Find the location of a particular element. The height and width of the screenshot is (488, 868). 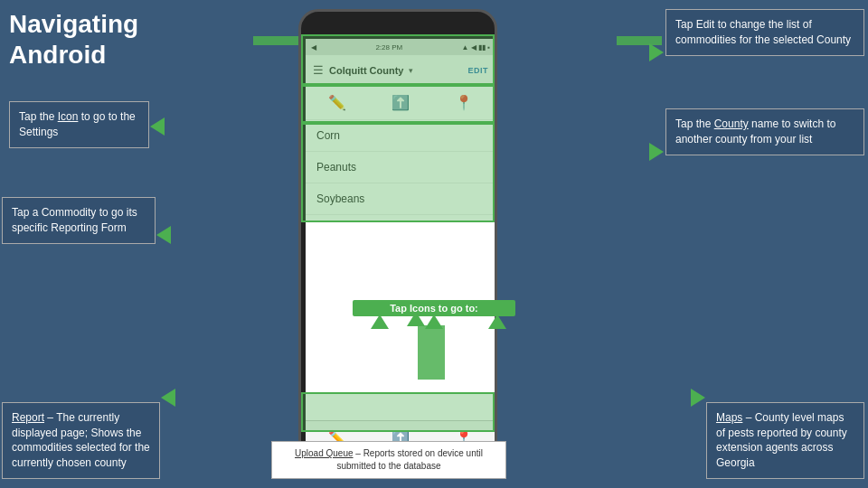

settings-arrow is located at coordinates (157, 127).